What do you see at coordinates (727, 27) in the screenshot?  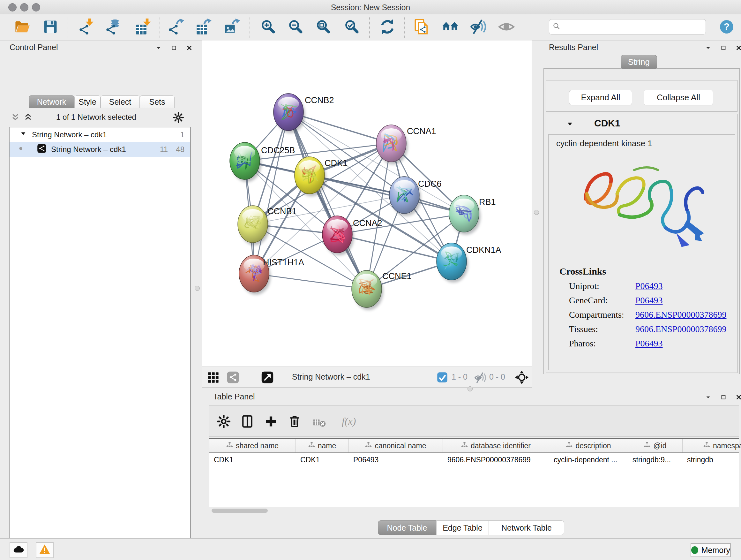 I see `help-button: ?` at bounding box center [727, 27].